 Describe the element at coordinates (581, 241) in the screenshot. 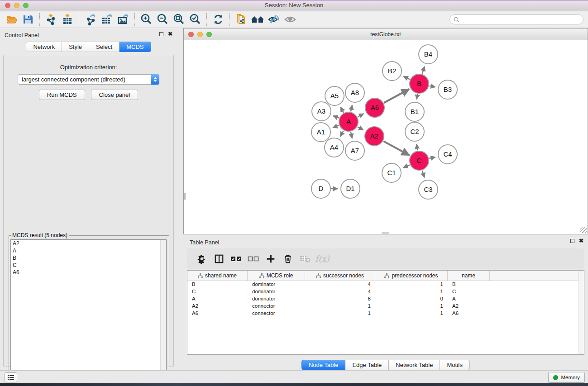

I see `close-table-panel-icon: ✖` at that location.